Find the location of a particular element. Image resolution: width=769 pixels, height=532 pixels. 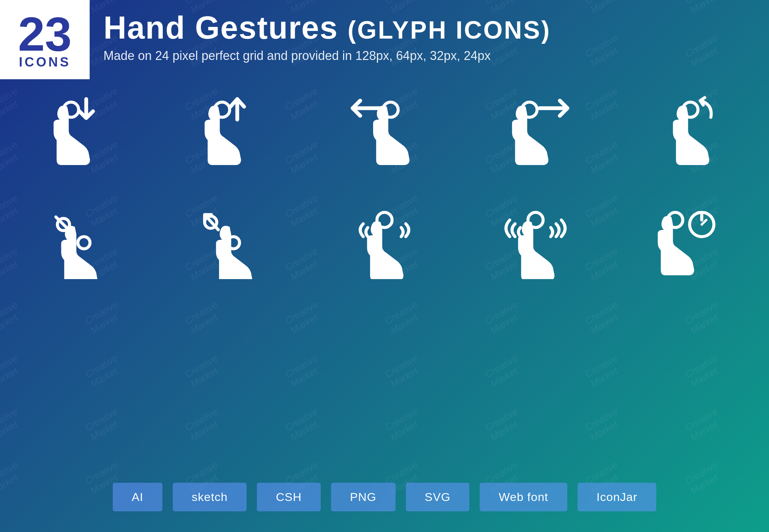

icon-swipe-left is located at coordinates (384, 131).